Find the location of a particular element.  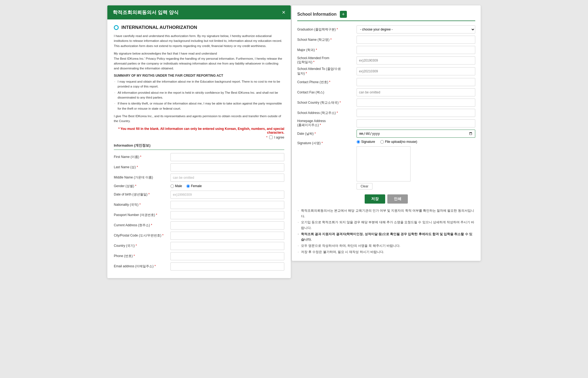

contact-fax-input is located at coordinates (416, 92).